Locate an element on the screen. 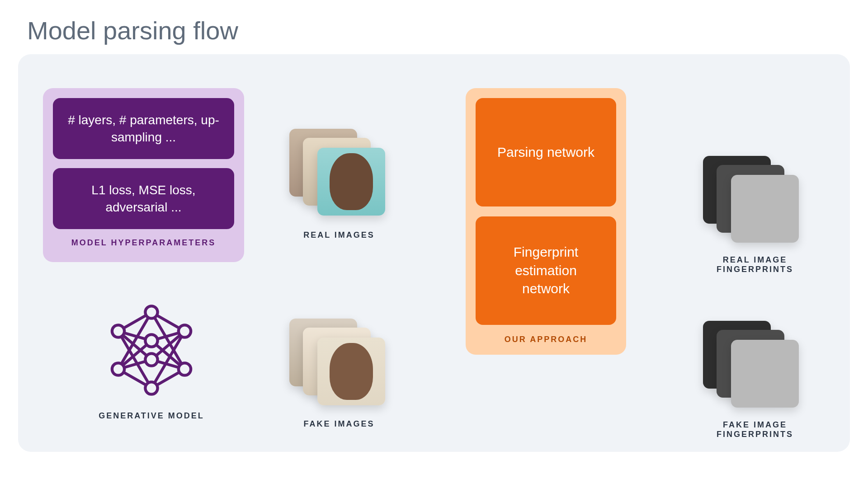 The height and width of the screenshot is (488, 868). hyperparam-losses: L1 loss, MSE loss, adversarial ... is located at coordinates (144, 199).